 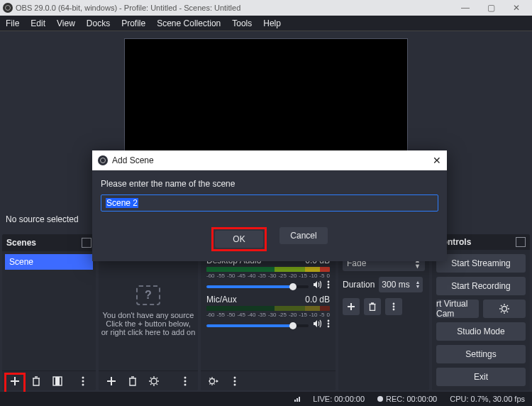 I want to click on no-source-label: No source selected, so click(x=43, y=219).